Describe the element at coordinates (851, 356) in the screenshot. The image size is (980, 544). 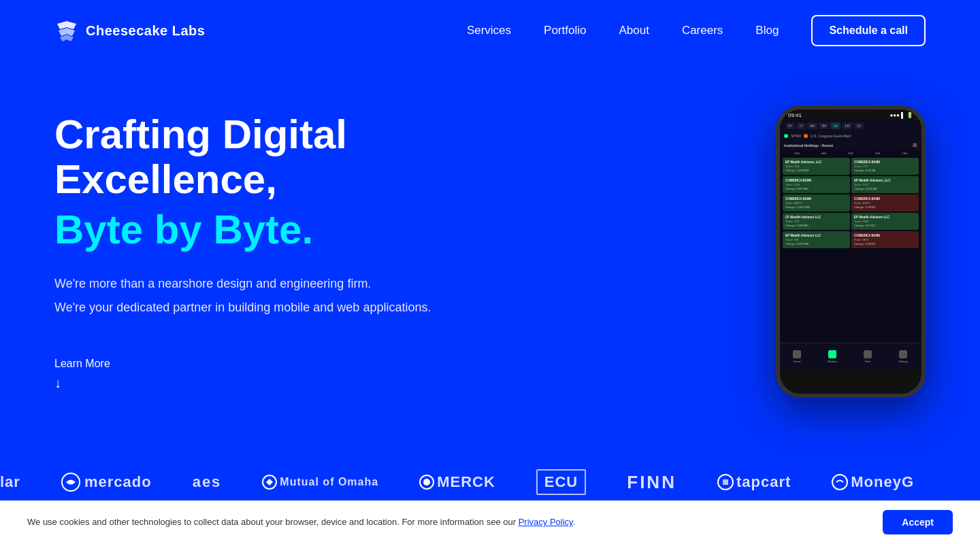
I see `phone-bottom-bar: Home Markets Filter Settings` at that location.